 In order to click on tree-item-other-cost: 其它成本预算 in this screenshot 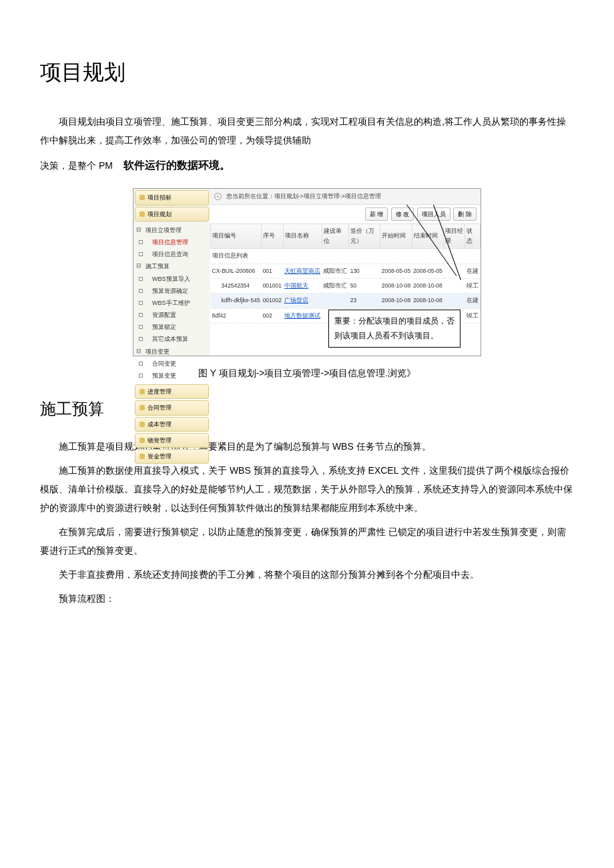, I will do `click(172, 339)`.